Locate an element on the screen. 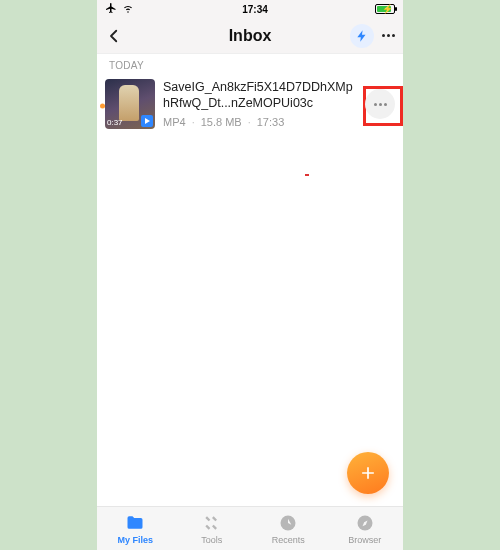 This screenshot has width=500, height=550. back-button is located at coordinates (114, 36).